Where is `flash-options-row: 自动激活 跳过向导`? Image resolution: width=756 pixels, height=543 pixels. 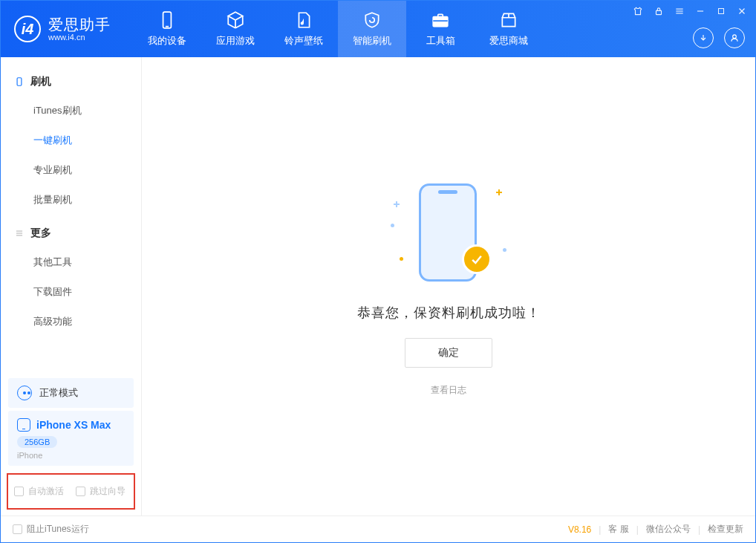
flash-options-row: 自动激活 跳过向导 is located at coordinates (71, 492).